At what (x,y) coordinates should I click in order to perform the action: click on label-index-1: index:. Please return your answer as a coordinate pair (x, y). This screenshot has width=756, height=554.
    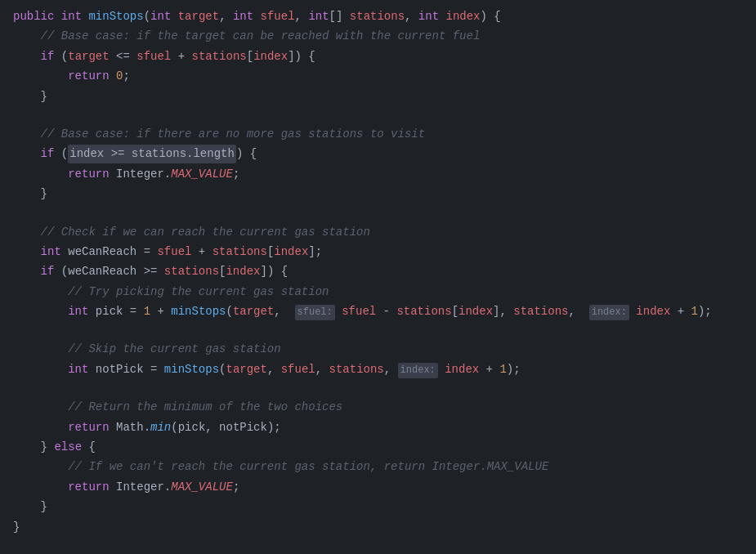
    Looking at the image, I should click on (610, 312).